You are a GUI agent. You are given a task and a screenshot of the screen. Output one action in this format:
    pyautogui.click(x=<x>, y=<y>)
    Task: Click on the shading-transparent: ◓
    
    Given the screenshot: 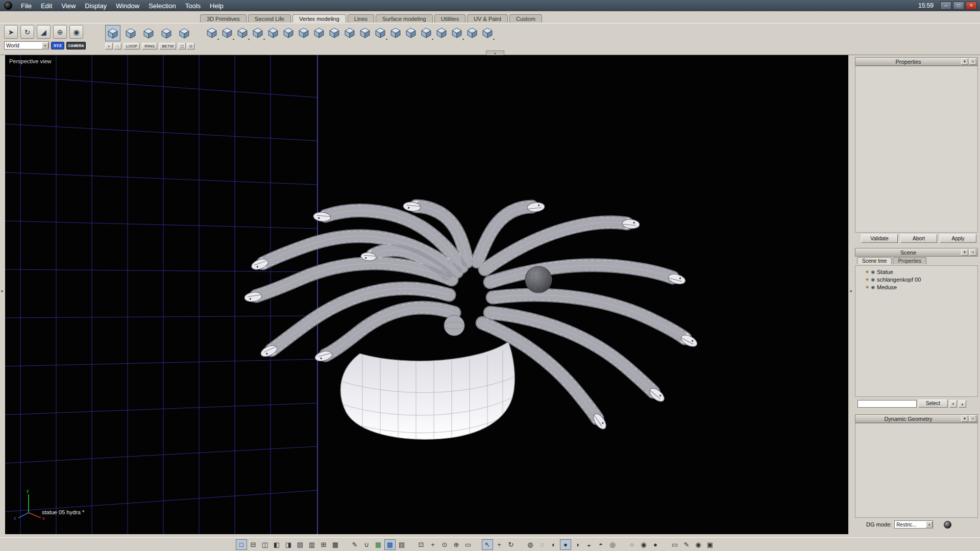 What is the action you would take?
    pyautogui.click(x=601, y=545)
    